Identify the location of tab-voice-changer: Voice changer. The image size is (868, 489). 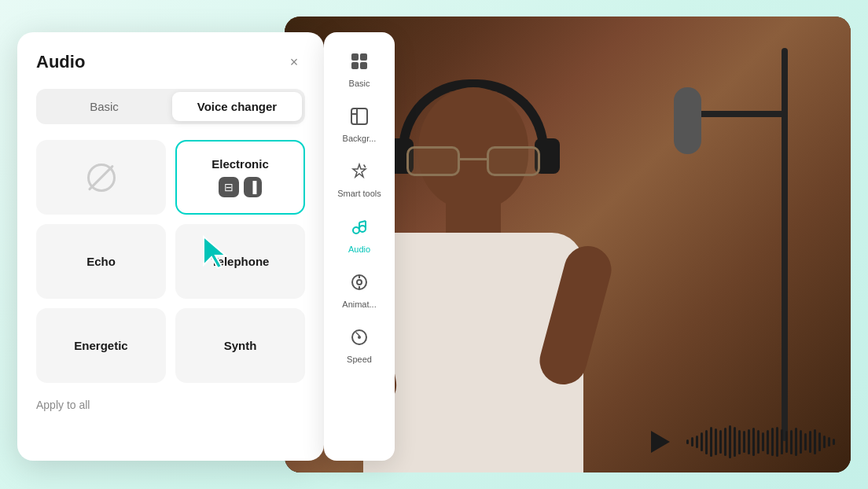
(237, 107).